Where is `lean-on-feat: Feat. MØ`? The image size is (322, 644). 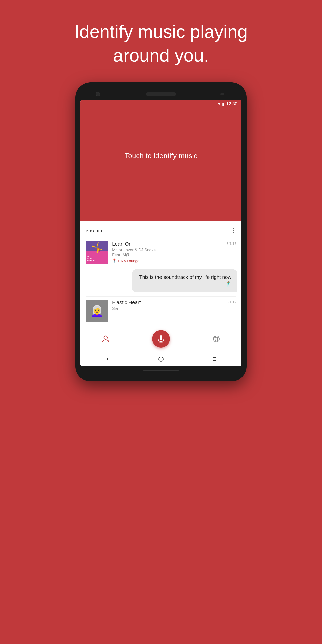
lean-on-feat: Feat. MØ is located at coordinates (168, 255).